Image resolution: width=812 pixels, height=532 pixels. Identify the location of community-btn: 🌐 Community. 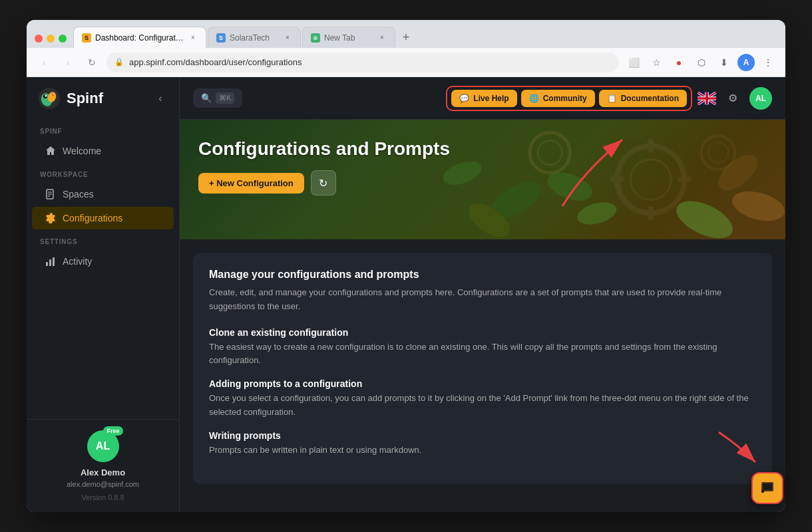
(558, 98).